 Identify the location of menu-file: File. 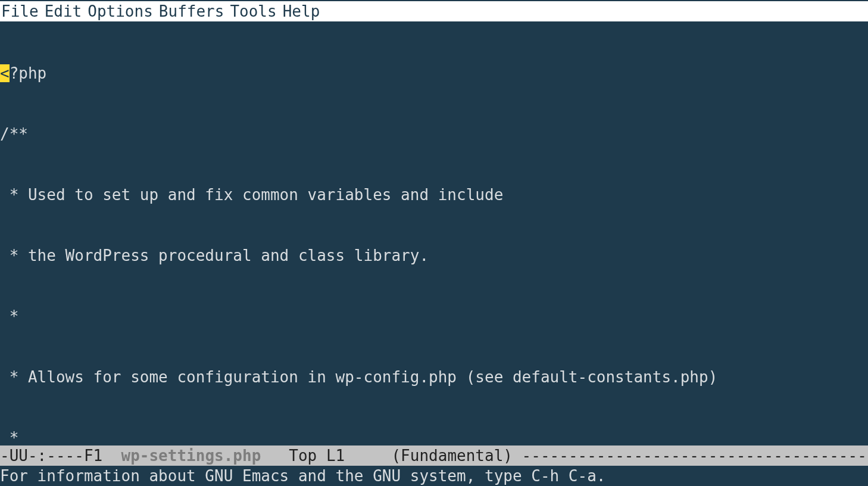
(23, 11).